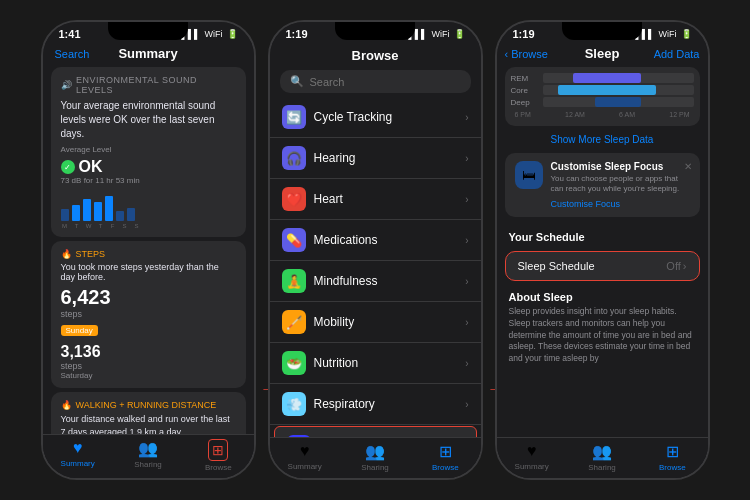 Image resolution: width=750 pixels, height=500 pixels. Describe the element at coordinates (148, 226) in the screenshot. I see `chart-labels: M T W T F S S` at that location.